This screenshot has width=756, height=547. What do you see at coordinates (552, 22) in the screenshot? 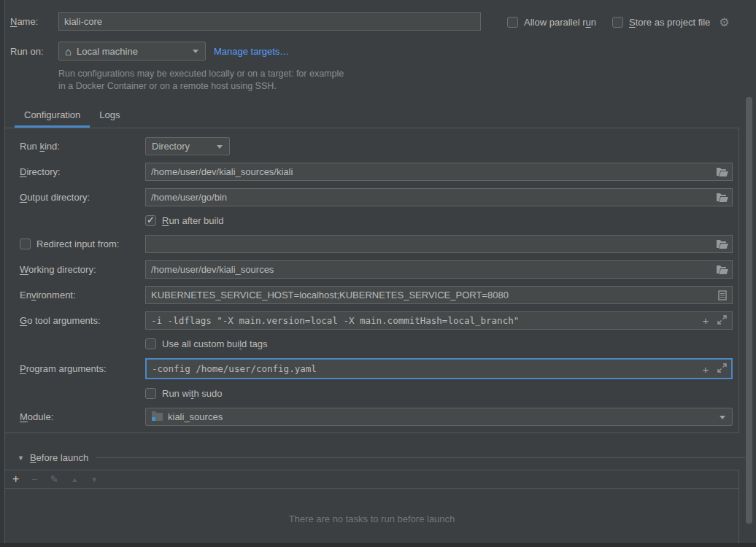
I see `allow-parallel-run-checkbox: ✓ Allow parallel run` at bounding box center [552, 22].